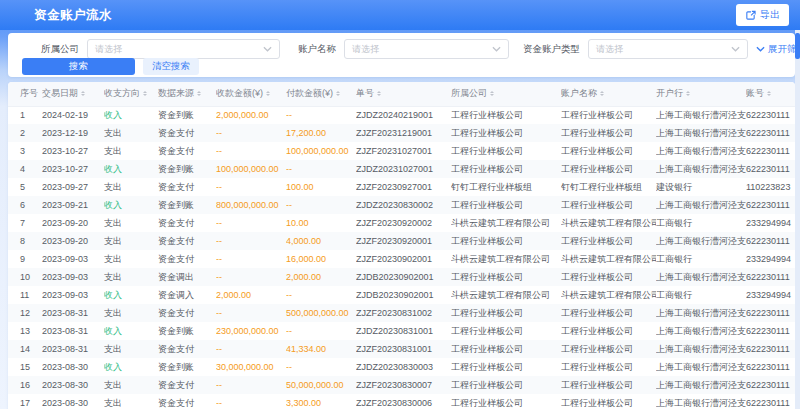  Describe the element at coordinates (131, 94) in the screenshot. I see `col-header-direction: 收支方向` at that location.